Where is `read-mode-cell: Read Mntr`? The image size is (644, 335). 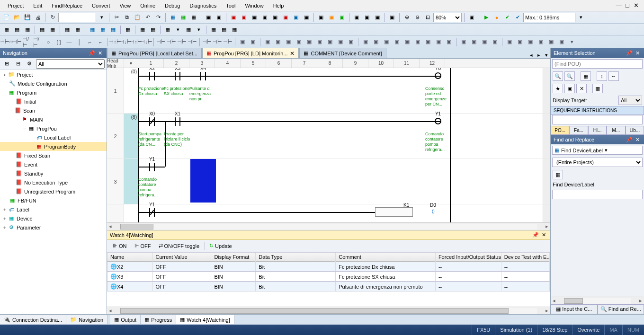
read-mode-cell: Read Mntr is located at coordinates (116, 63).